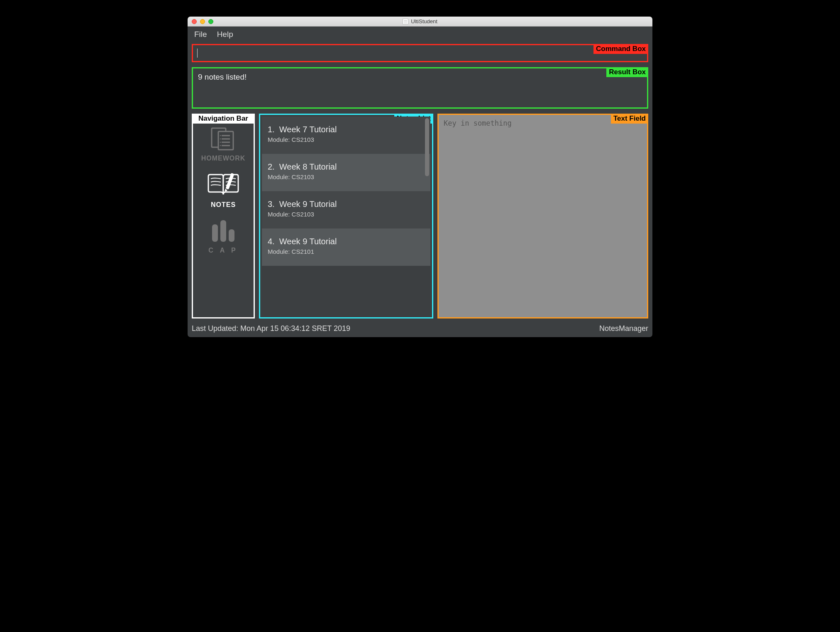 This screenshot has width=840, height=632. What do you see at coordinates (346, 247) in the screenshot?
I see `list-item: 4. Week 9 Tutorial Module: CS2101` at bounding box center [346, 247].